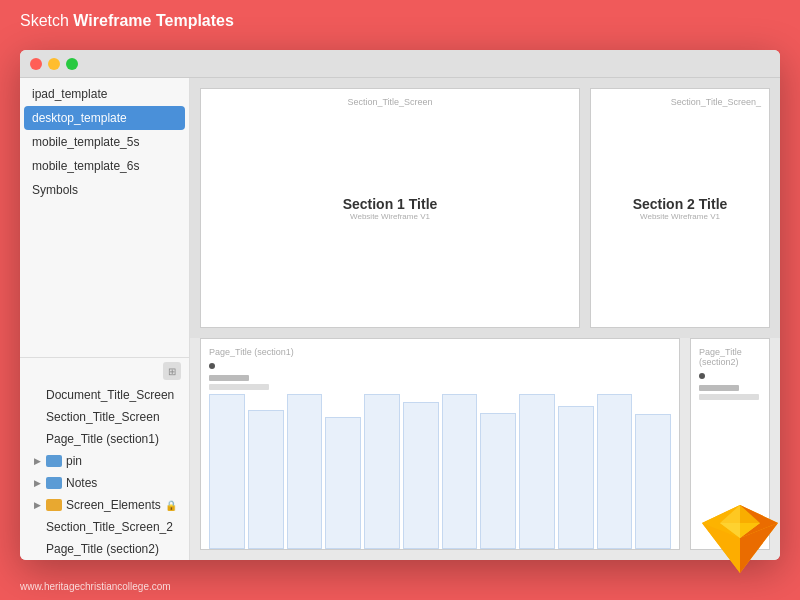  Describe the element at coordinates (104, 395) in the screenshot. I see `sidebar-item-doc-title: Document_Title_Screen` at that location.